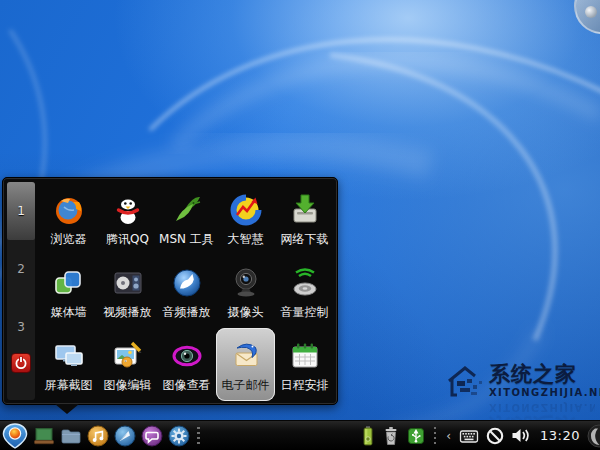 The height and width of the screenshot is (450, 600). What do you see at coordinates (152, 436) in the screenshot?
I see `chat-bubble-icon` at bounding box center [152, 436].